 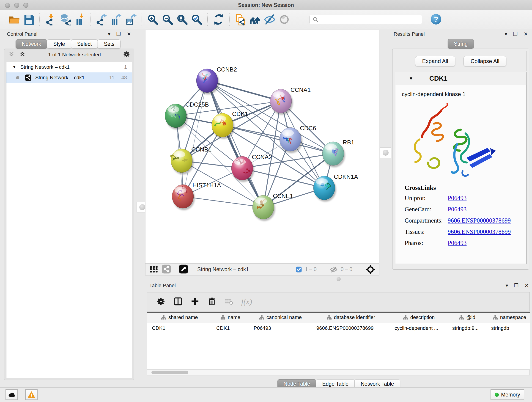 What do you see at coordinates (325, 189) in the screenshot?
I see `node-CDKN1A` at bounding box center [325, 189].